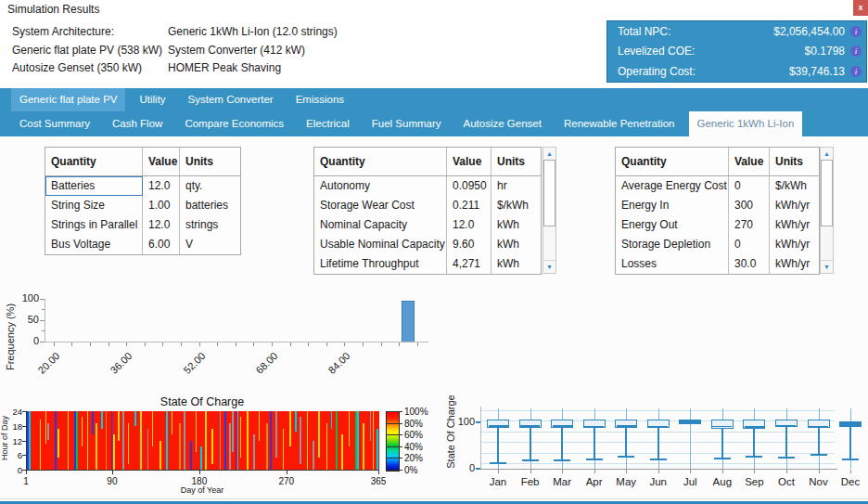  Describe the element at coordinates (210, 225) in the screenshot. I see `table-cell: strings` at that location.